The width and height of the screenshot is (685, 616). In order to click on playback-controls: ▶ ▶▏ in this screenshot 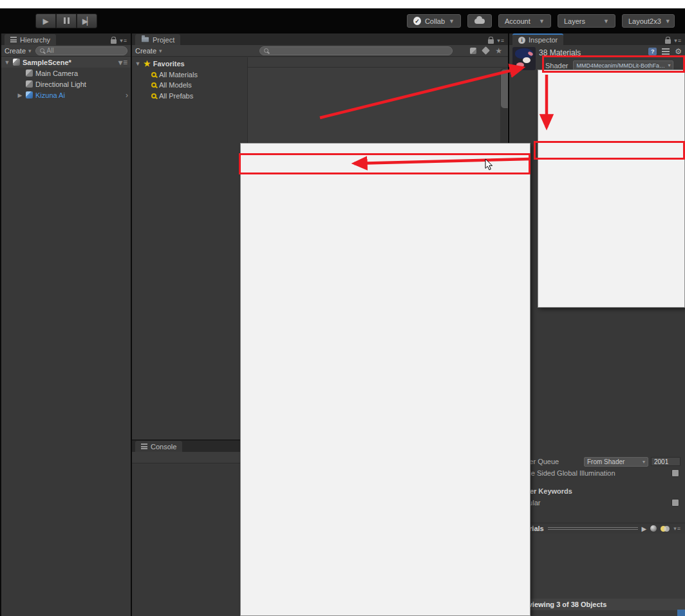, I will do `click(66, 21)`.